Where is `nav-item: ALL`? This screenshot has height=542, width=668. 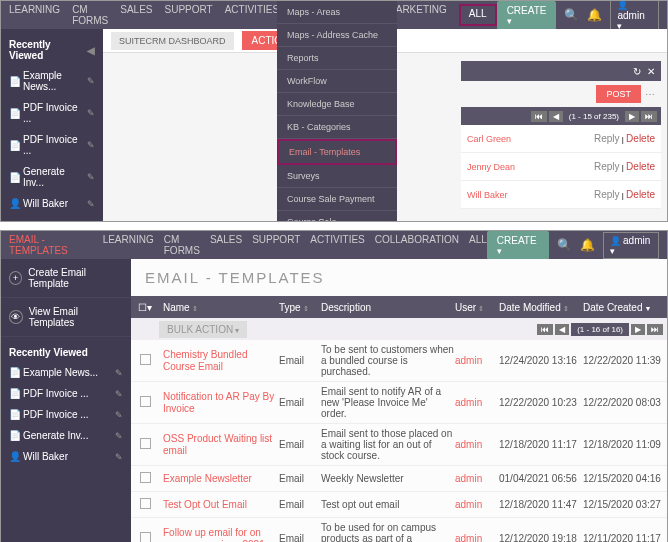
nav-item: ALL is located at coordinates (478, 245).